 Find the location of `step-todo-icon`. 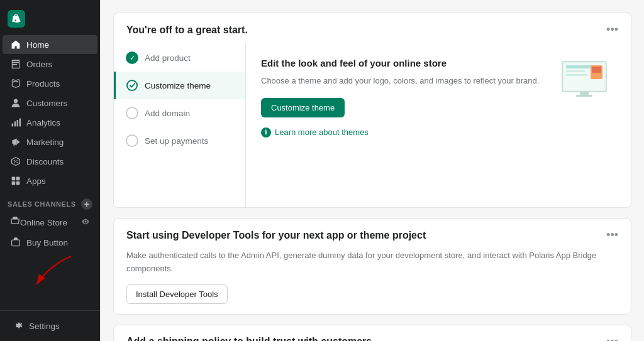

step-todo-icon is located at coordinates (132, 113).